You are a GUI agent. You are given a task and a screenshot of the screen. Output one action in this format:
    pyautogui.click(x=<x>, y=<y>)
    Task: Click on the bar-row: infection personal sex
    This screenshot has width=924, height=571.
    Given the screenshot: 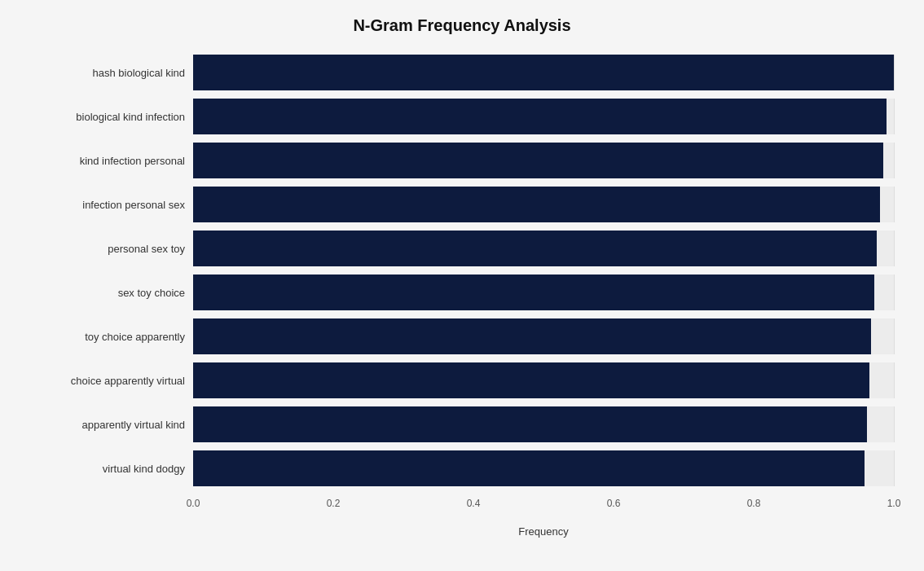 What is the action you would take?
    pyautogui.click(x=462, y=204)
    